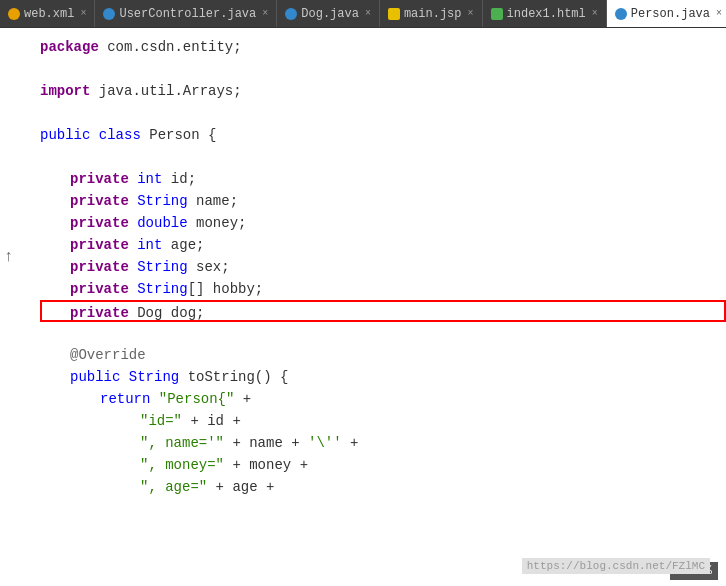 This screenshot has width=726, height=586. Describe the element at coordinates (266, 443) in the screenshot. I see `concat-name: + name +` at that location.